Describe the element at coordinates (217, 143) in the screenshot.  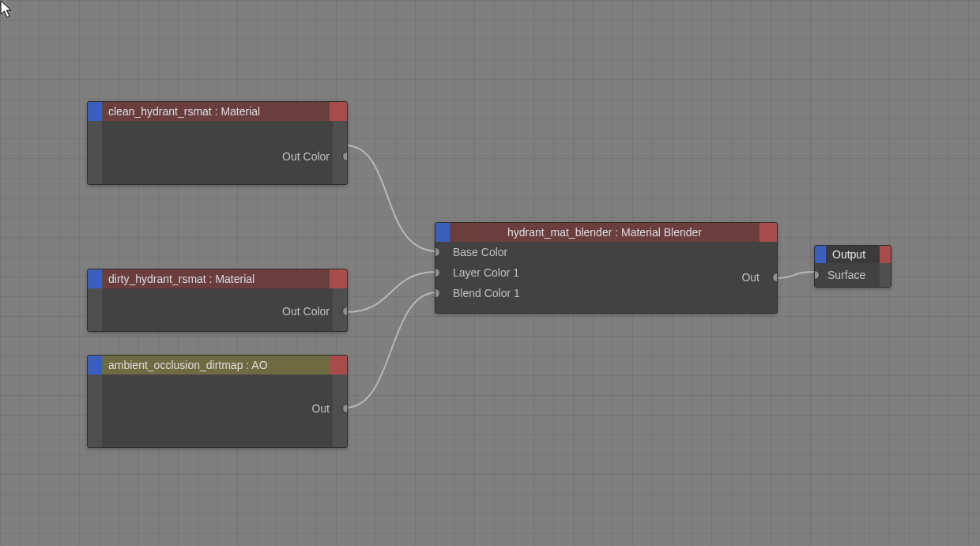
I see `node-clean-hydrant-material: clean_hydrant_rsmat : Material Out Color` at that location.